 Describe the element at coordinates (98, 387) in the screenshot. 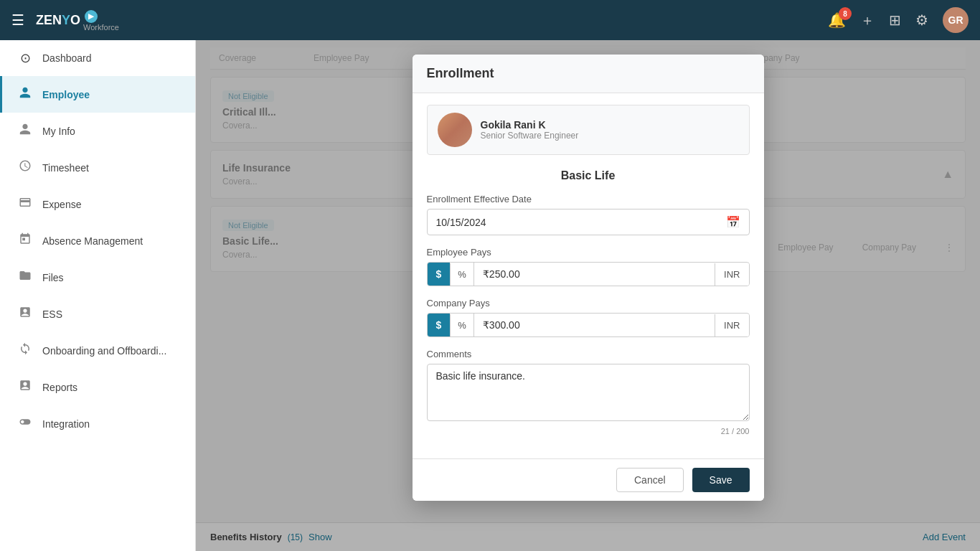

I see `sidebar-item-reports: Reports` at that location.